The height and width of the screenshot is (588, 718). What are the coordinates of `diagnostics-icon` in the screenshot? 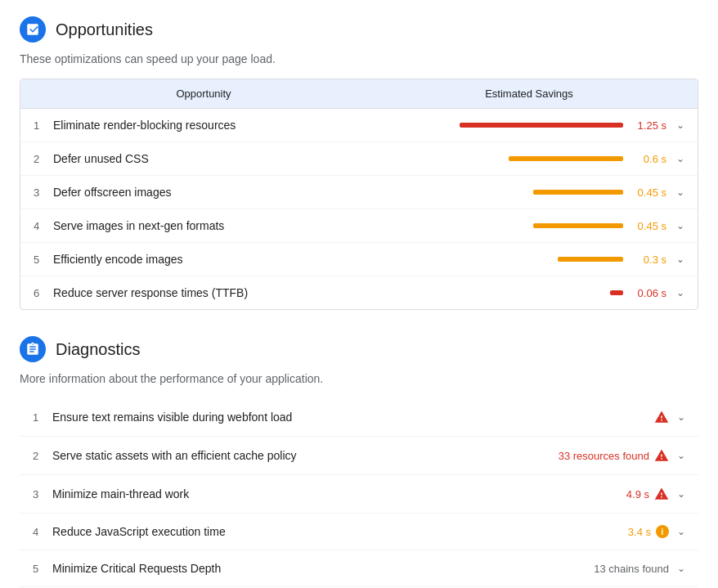 It's located at (33, 349).